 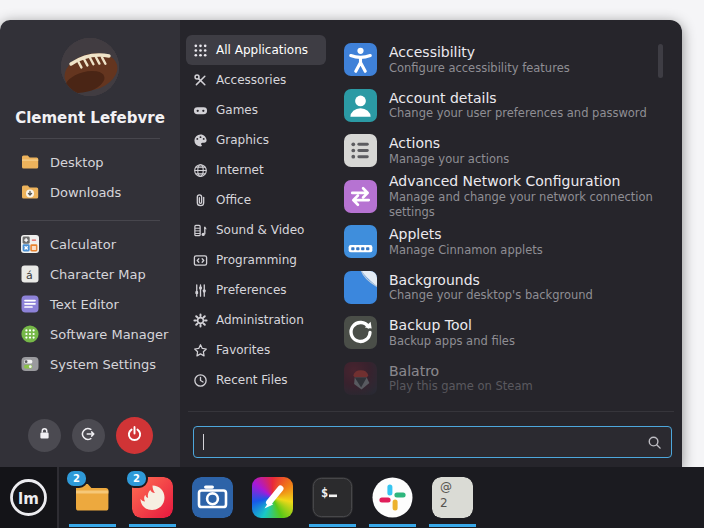 I want to click on taskbar-item-file-manager: 2, so click(x=92, y=498).